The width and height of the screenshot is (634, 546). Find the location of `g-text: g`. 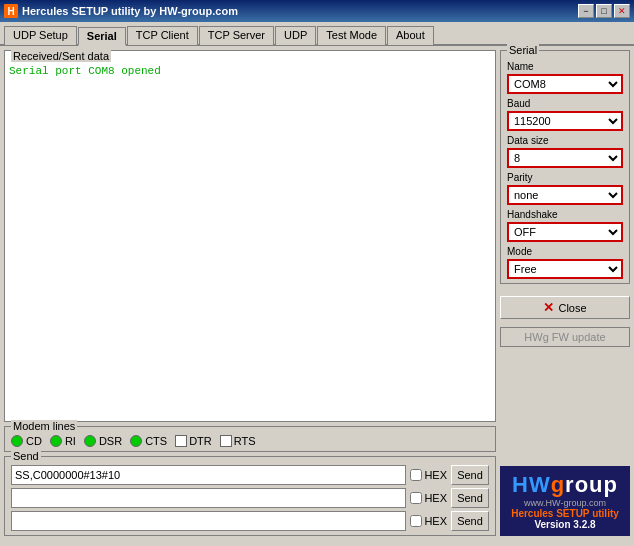

g-text: g is located at coordinates (558, 484).